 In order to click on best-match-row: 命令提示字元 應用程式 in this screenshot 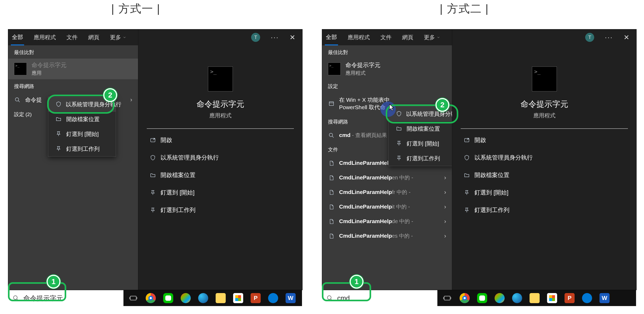, I will do `click(387, 69)`.